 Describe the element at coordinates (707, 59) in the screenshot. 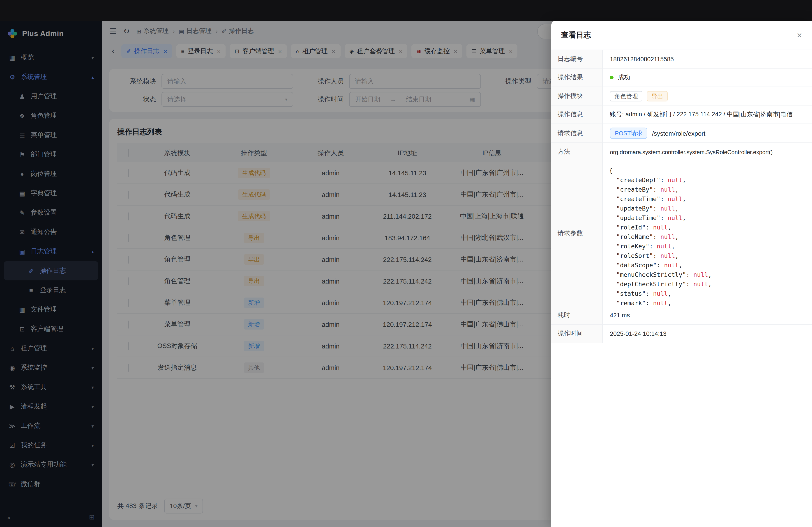

I see `detail-value: 1882612840802115585` at that location.